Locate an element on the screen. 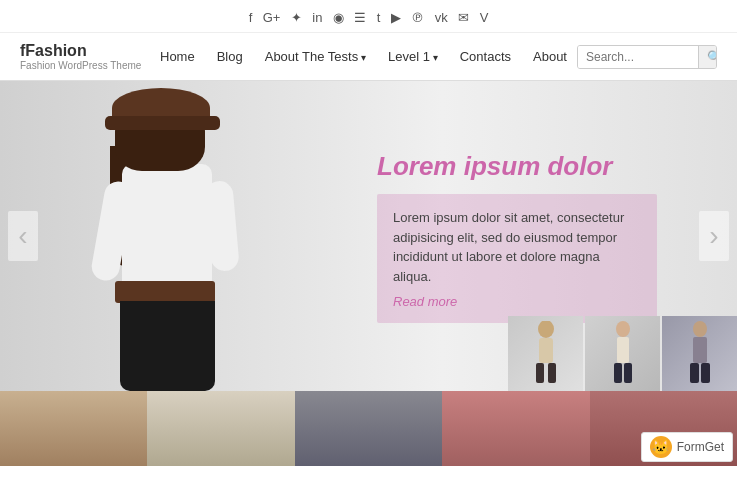  search-input is located at coordinates (638, 57).